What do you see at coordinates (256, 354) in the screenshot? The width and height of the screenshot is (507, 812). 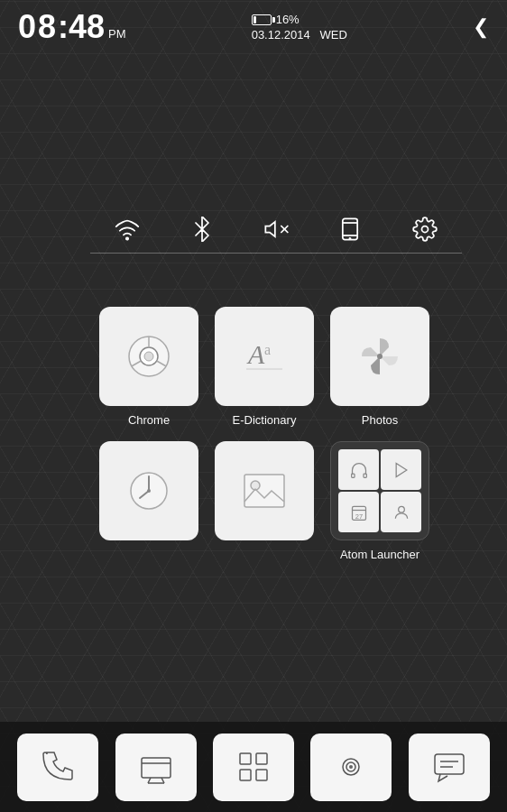 I see `svg-text: A` at bounding box center [256, 354].